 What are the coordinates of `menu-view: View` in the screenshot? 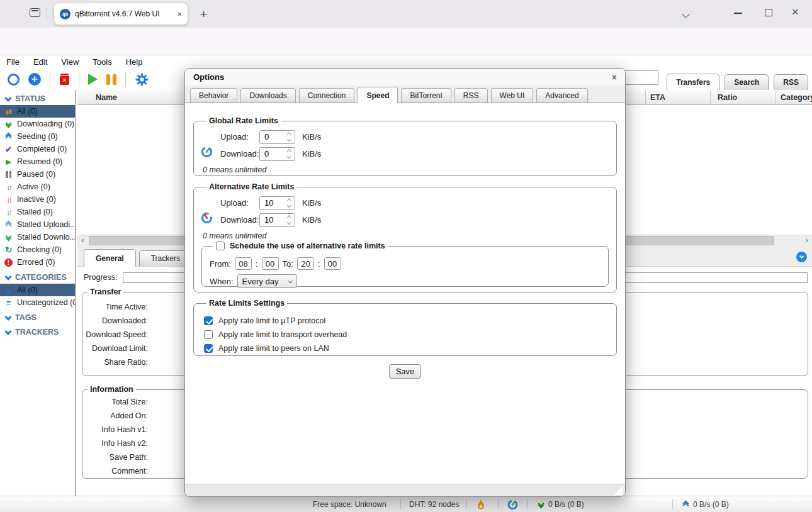 It's located at (70, 62).